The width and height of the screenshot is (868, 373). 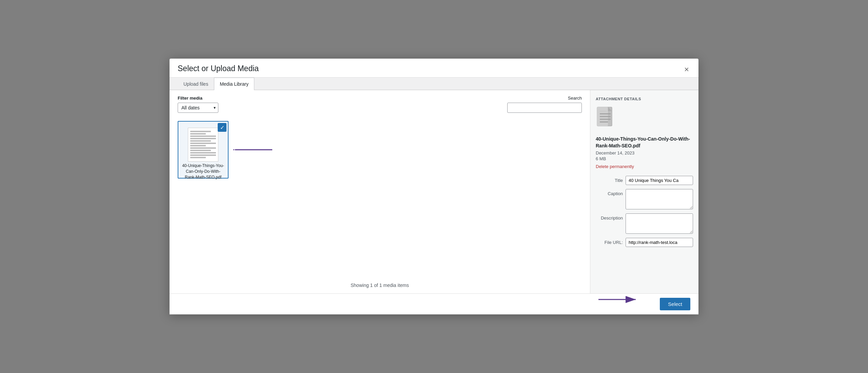 What do you see at coordinates (606, 119) in the screenshot?
I see `document-icon-svg` at bounding box center [606, 119].